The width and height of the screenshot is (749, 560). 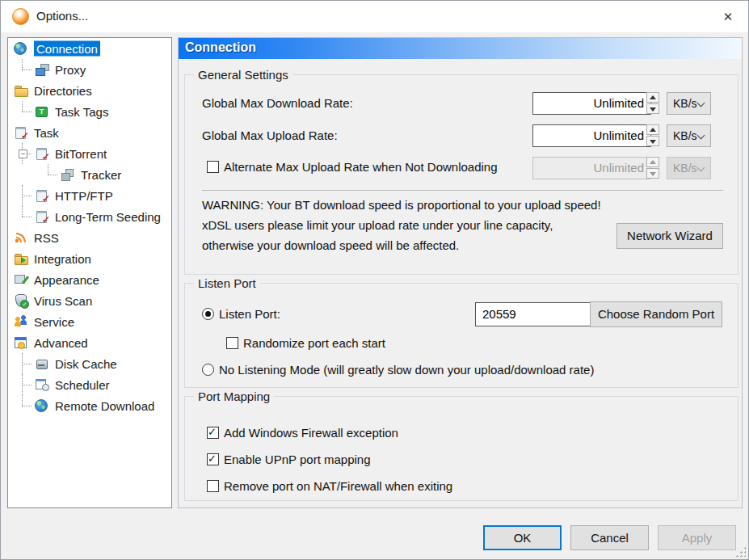 I want to click on sidebar-item-label: HTTP/FTP, so click(x=84, y=196).